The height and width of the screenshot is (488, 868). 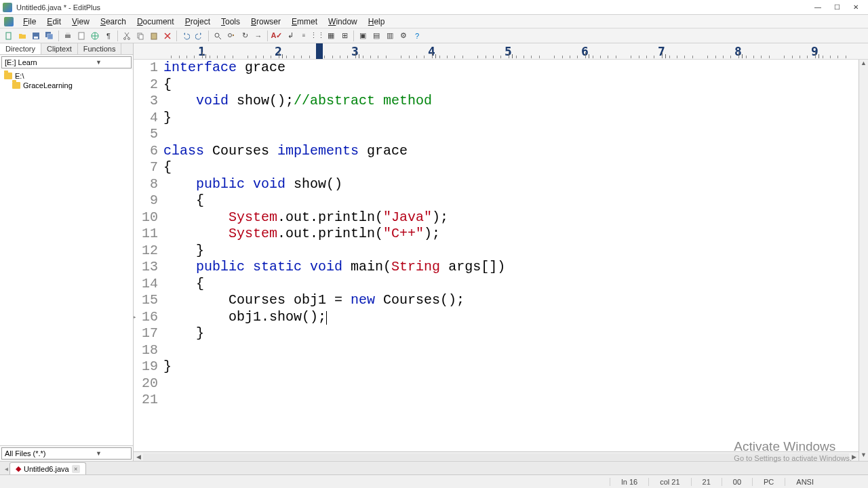 What do you see at coordinates (245, 36) in the screenshot?
I see `find-next-icon: ↻` at bounding box center [245, 36].